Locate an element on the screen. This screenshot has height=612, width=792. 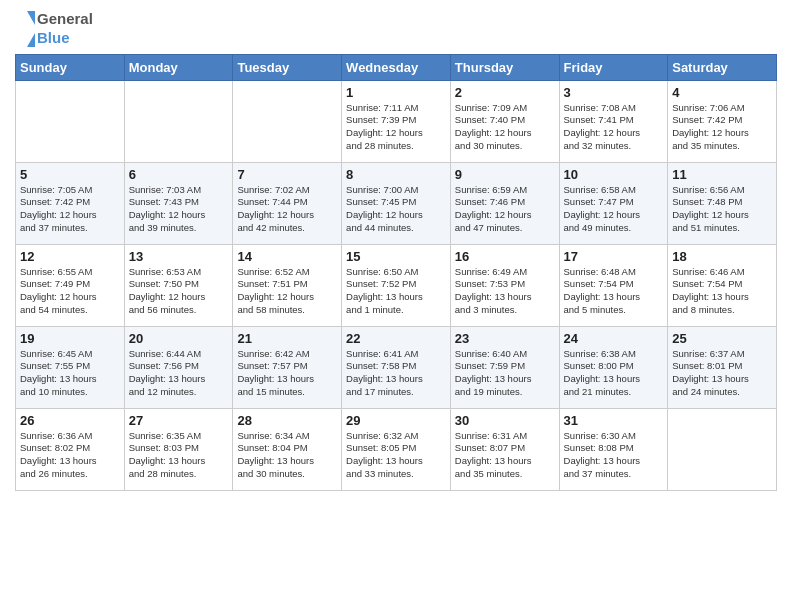
day-cell: 31Sunrise: 6:30 AM Sunset: 8:08 PM Dayli… is located at coordinates (614, 449).